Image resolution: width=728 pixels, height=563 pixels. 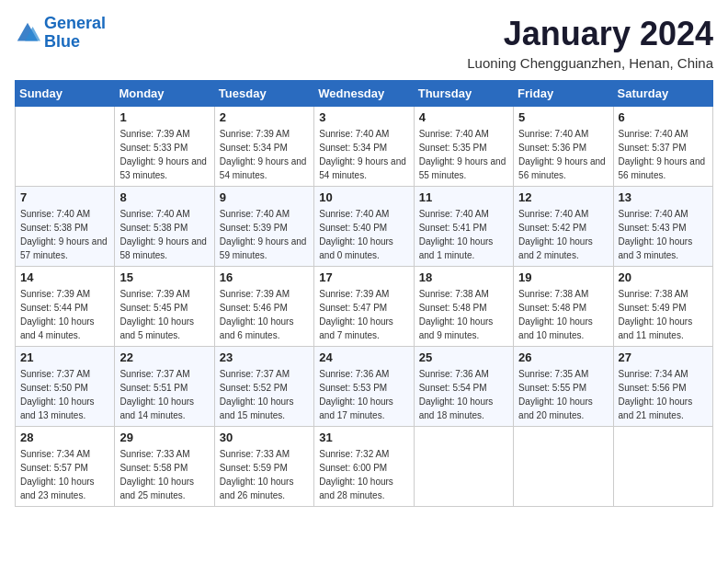 What do you see at coordinates (164, 118) in the screenshot?
I see `day-number: 1` at bounding box center [164, 118].